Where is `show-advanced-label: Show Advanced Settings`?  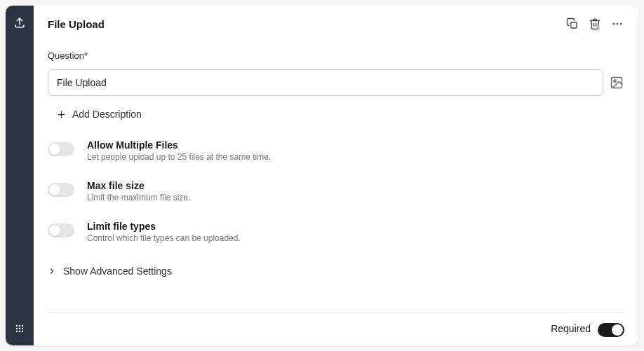
show-advanced-label: Show Advanced Settings is located at coordinates (118, 271).